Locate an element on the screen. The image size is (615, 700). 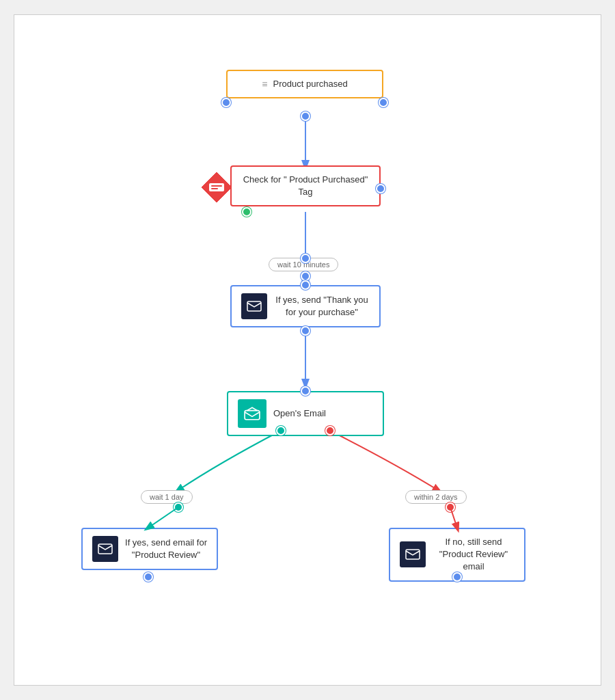
within-pill-right: within 2 days is located at coordinates (436, 497).